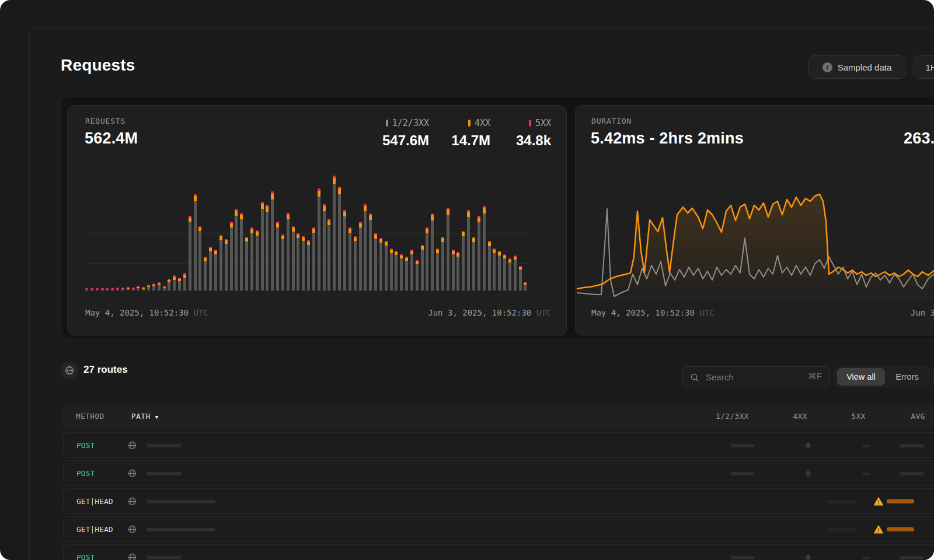 This screenshot has width=934, height=560. I want to click on legend-4xx-swatch, so click(469, 123).